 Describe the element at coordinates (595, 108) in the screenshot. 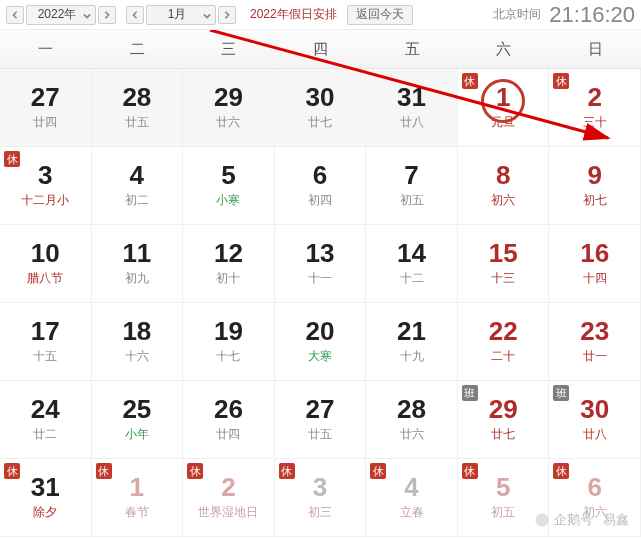

I see `calendar-cell: 休2三十` at that location.